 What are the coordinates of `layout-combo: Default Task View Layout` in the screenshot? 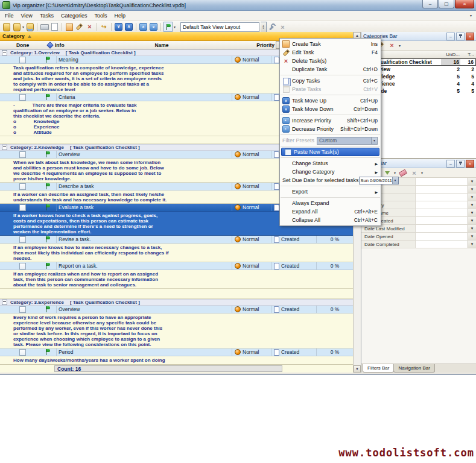 It's located at (220, 27).